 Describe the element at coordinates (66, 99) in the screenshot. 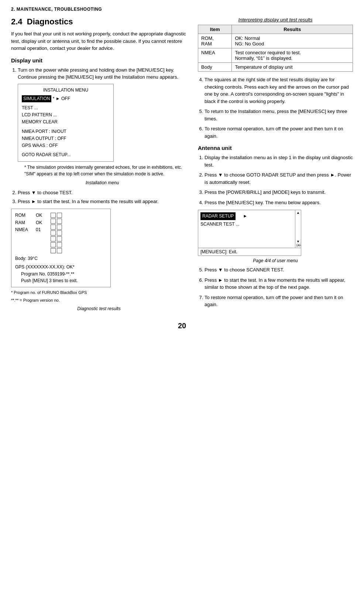

I see `menu-line-simulation: SIMULATION * ► OFF` at that location.